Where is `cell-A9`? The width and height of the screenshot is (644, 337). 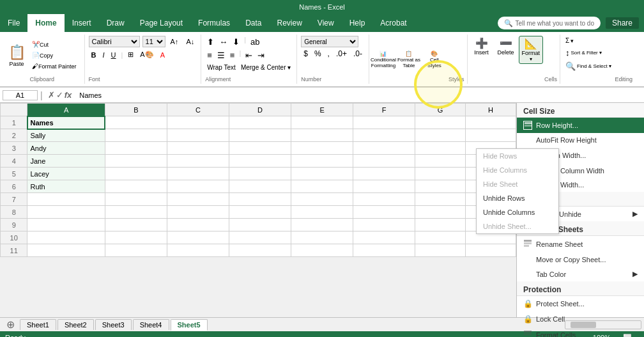 cell-A9 is located at coordinates (66, 225).